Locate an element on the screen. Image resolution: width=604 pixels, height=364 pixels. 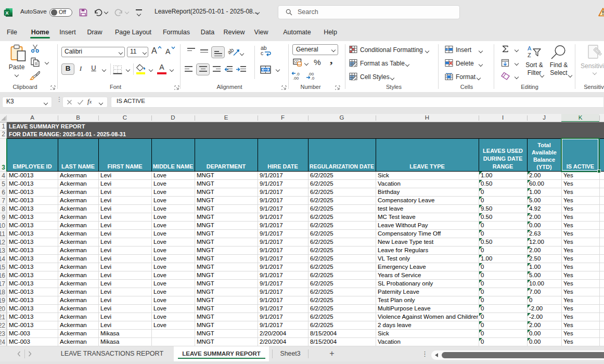
svg-text: .0 is located at coordinates (313, 78).